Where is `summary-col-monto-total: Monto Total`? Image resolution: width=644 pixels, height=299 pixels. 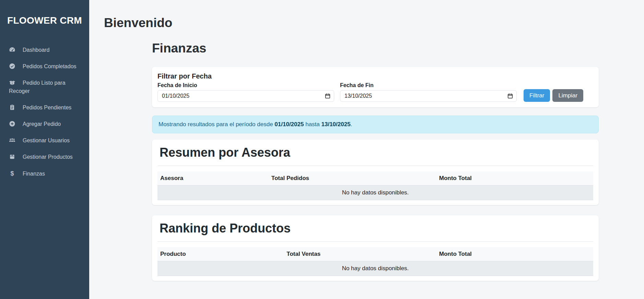
summary-col-monto-total: Monto Total is located at coordinates (515, 178).